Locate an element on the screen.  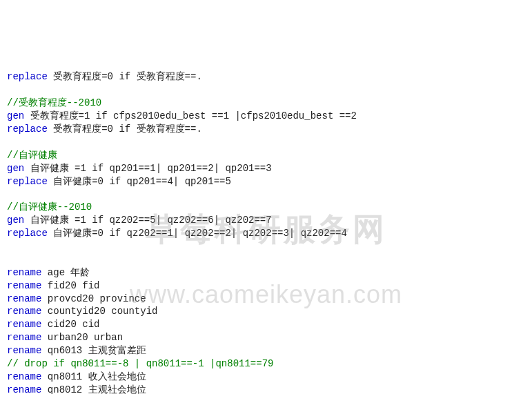
code-text: 自评健康=0 if qp201==4| qp201==5 is located at coordinates (139, 181).